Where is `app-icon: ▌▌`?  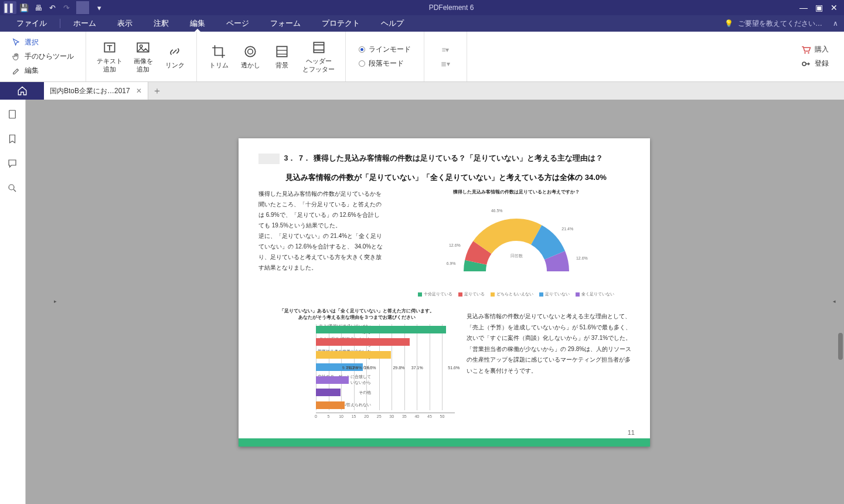
app-icon: ▌▌ is located at coordinates (10, 8).